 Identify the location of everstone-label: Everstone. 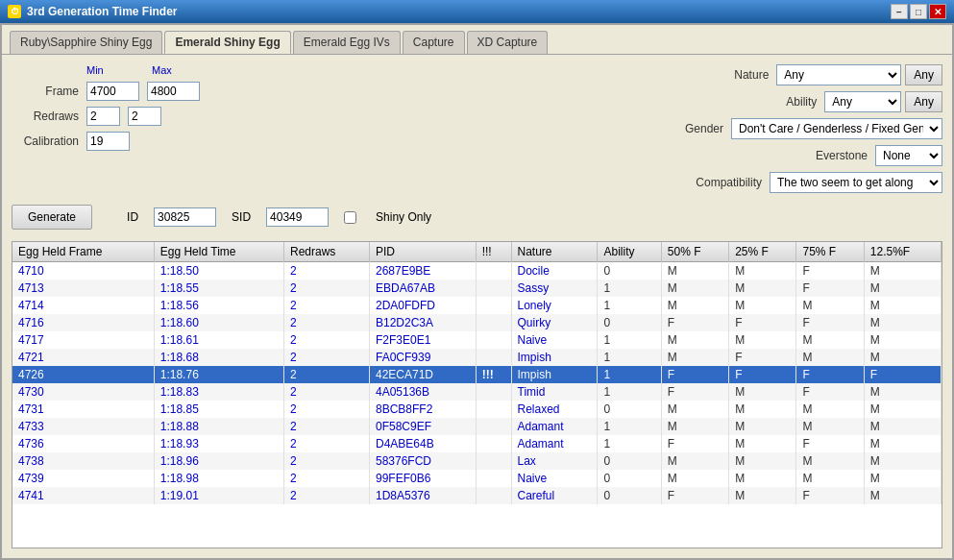
(824, 156).